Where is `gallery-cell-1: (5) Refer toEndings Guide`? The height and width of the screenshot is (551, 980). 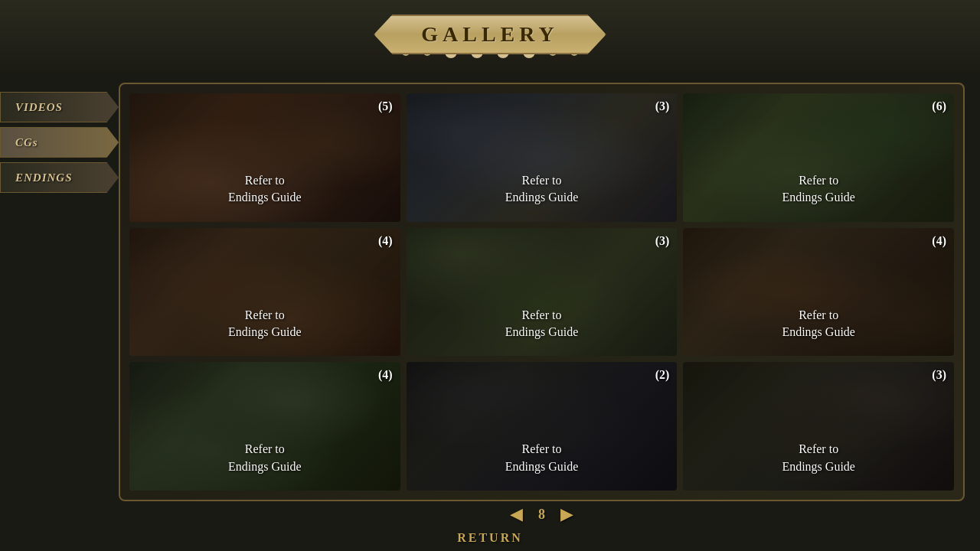
gallery-cell-1: (5) Refer toEndings Guide is located at coordinates (265, 158).